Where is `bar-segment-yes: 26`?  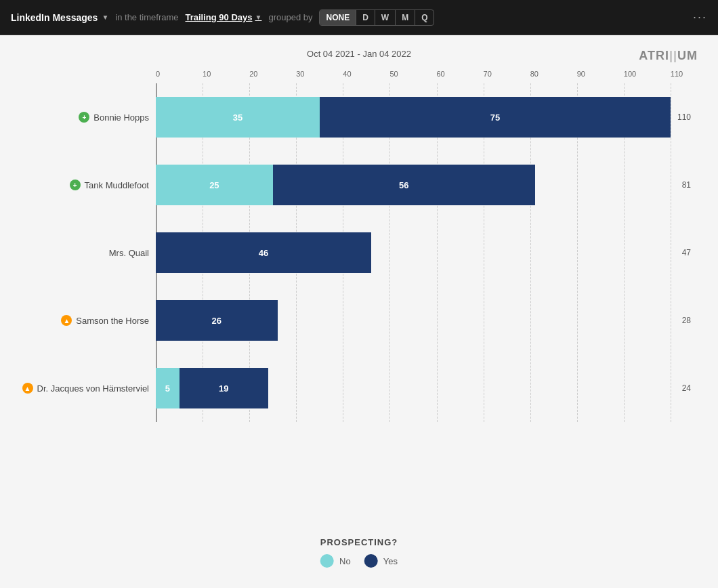
bar-segment-yes: 26 is located at coordinates (217, 320).